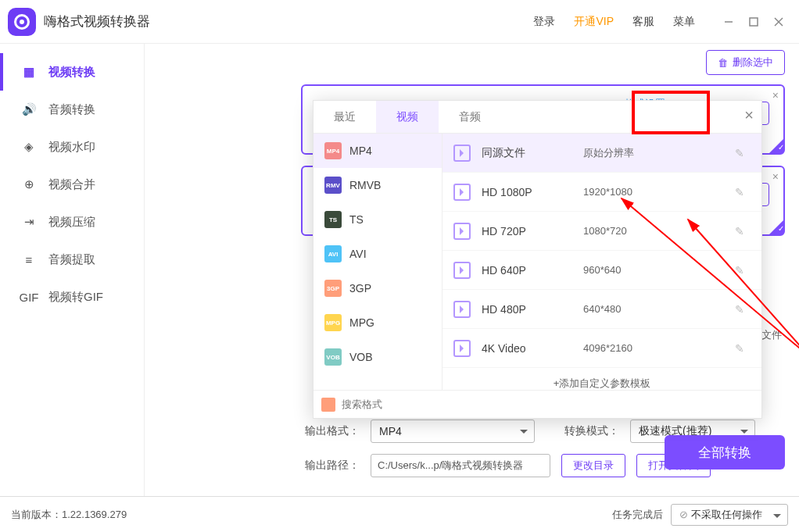  I want to click on format-item-vob: VOBVOB, so click(378, 357).